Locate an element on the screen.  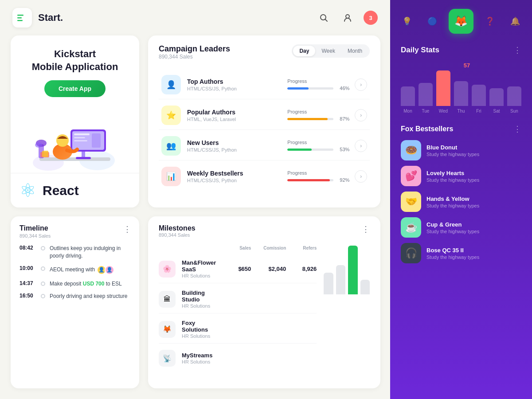
timeline-time: 14:37 is located at coordinates (28, 283).